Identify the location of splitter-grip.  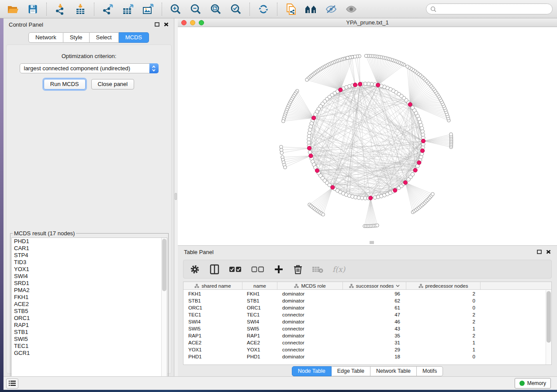
(176, 196).